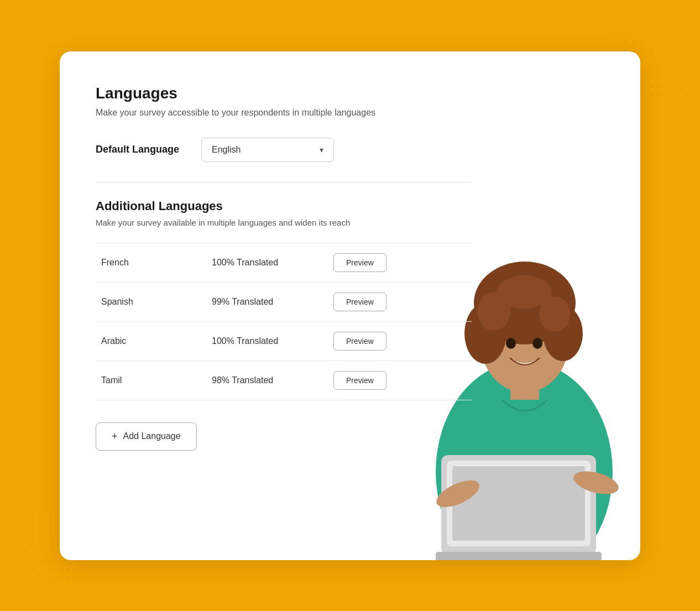 The height and width of the screenshot is (611, 700). Describe the element at coordinates (284, 206) in the screenshot. I see `additional-languages-title: Additional Languages` at that location.